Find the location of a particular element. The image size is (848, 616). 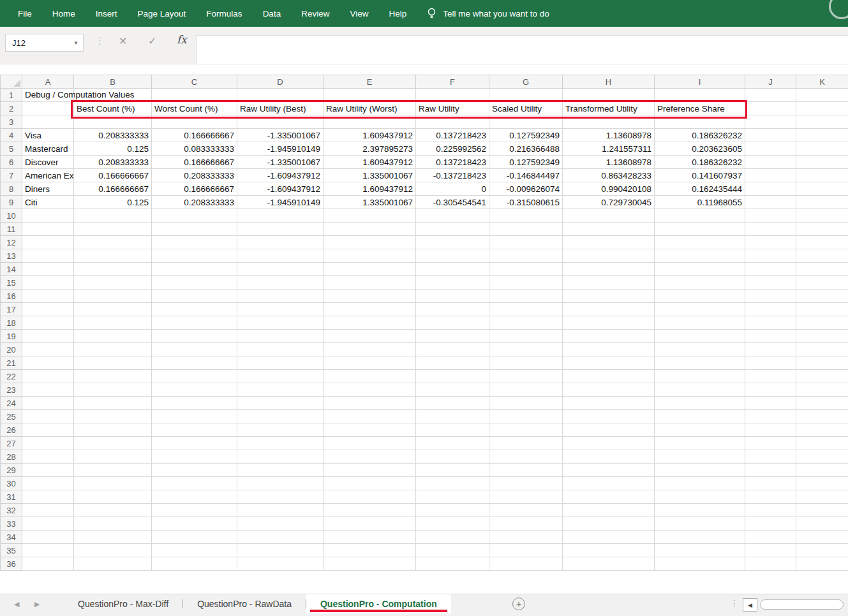

cell-G2: Scaled Utility is located at coordinates (526, 108).